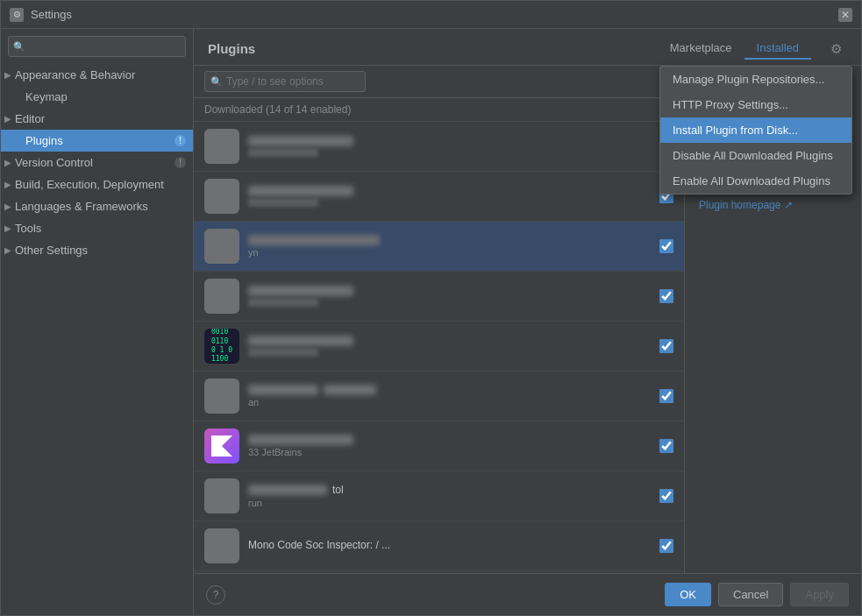 The image size is (862, 616). I want to click on plugin-list-header: 🔍 ⋮, so click(438, 82).